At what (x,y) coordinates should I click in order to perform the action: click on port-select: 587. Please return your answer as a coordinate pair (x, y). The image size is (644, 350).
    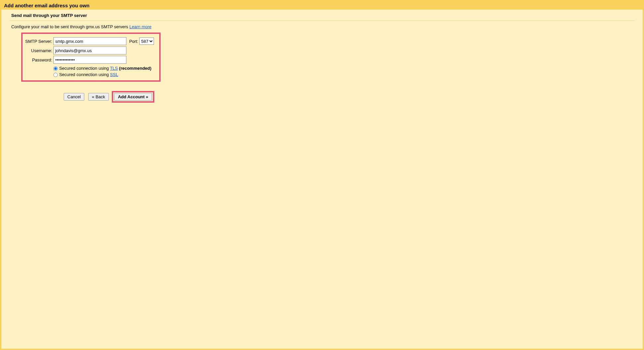
    Looking at the image, I should click on (147, 41).